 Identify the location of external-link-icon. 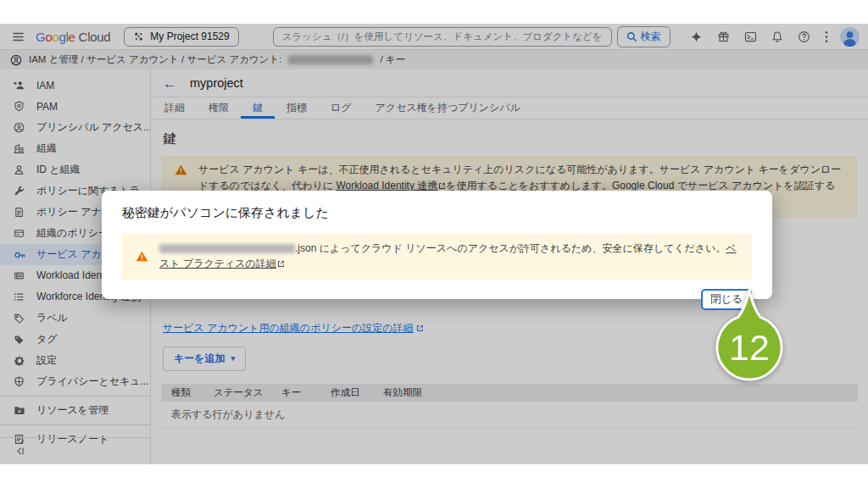
(281, 264).